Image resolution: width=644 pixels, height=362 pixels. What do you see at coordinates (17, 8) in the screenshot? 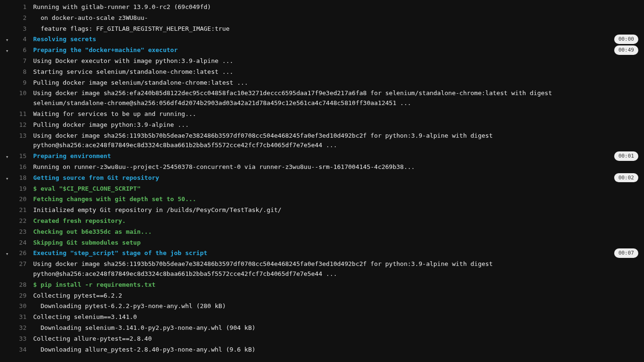
I see `gutter: 1` at bounding box center [17, 8].